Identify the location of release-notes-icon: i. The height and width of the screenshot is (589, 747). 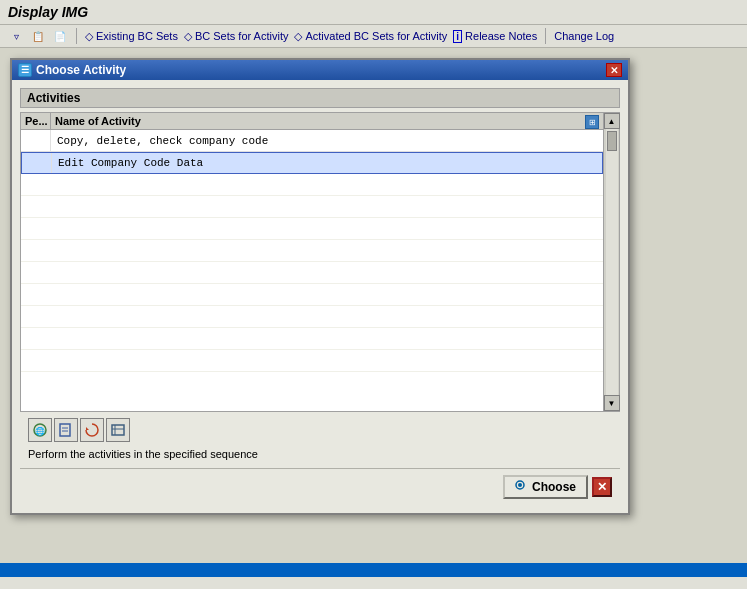
(458, 36).